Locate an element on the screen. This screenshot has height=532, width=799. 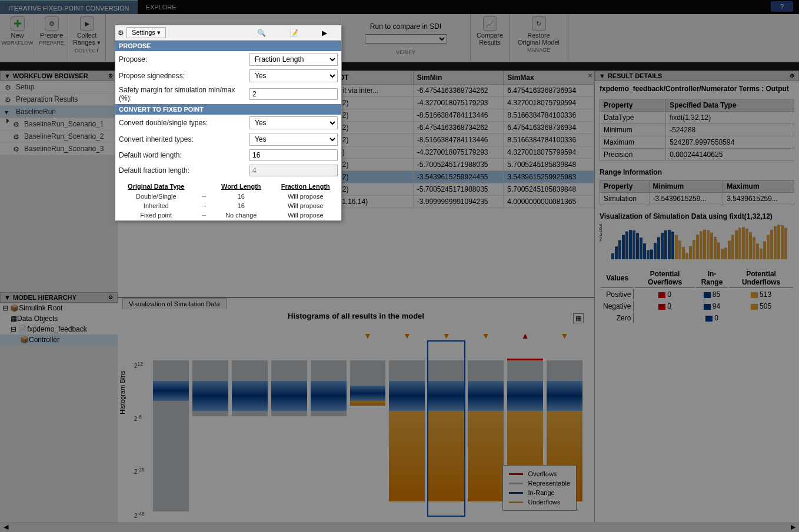
values-table: ValuesPotential OverflowsIn-RangePotenti… is located at coordinates (697, 296).